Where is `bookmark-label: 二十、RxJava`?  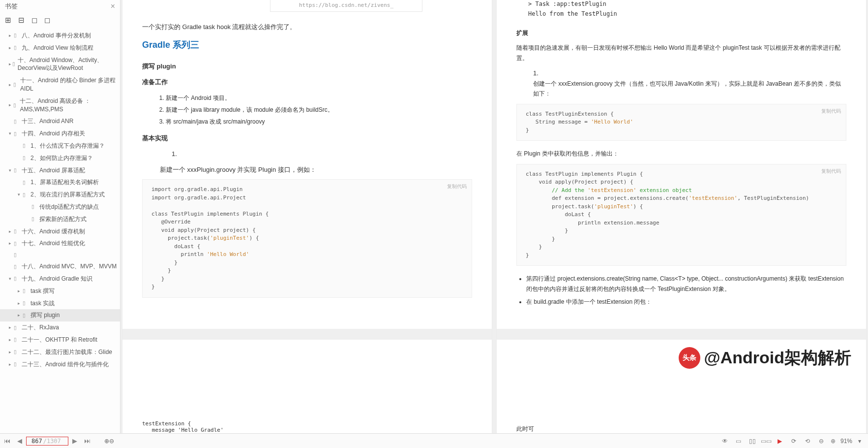 bookmark-label: 二十、RxJava is located at coordinates (40, 328).